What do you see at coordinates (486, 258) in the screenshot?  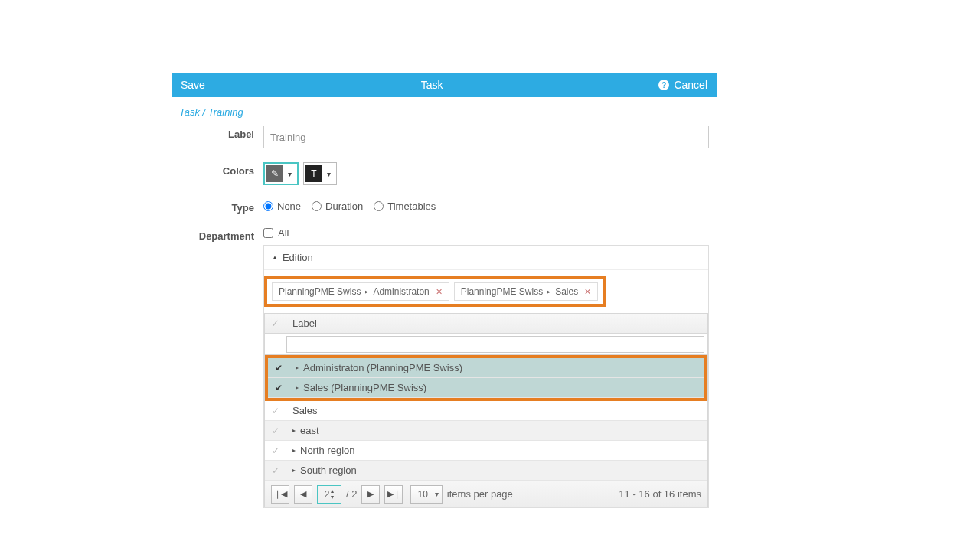 I see `edition-toggle: ▲ Edition` at bounding box center [486, 258].